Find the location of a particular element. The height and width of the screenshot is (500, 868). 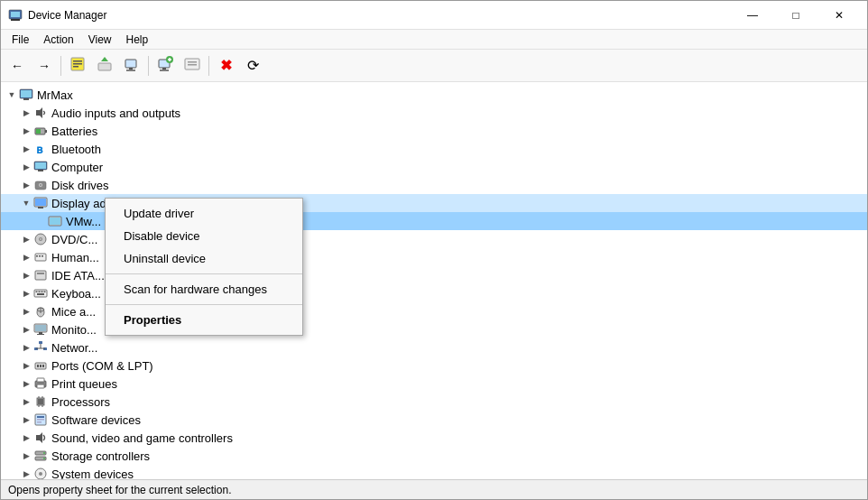

back-button: ← is located at coordinates (17, 66).